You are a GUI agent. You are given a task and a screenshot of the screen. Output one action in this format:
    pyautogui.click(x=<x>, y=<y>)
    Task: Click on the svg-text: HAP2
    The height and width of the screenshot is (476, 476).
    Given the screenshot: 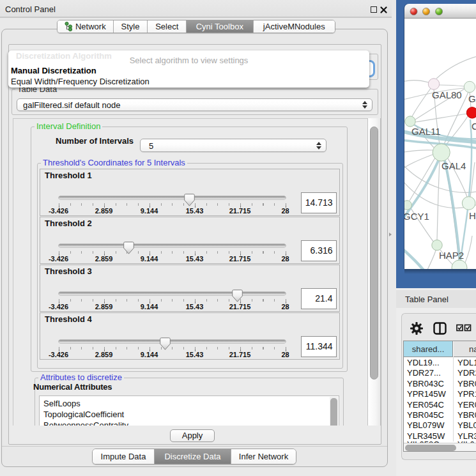 What is the action you would take?
    pyautogui.click(x=451, y=256)
    